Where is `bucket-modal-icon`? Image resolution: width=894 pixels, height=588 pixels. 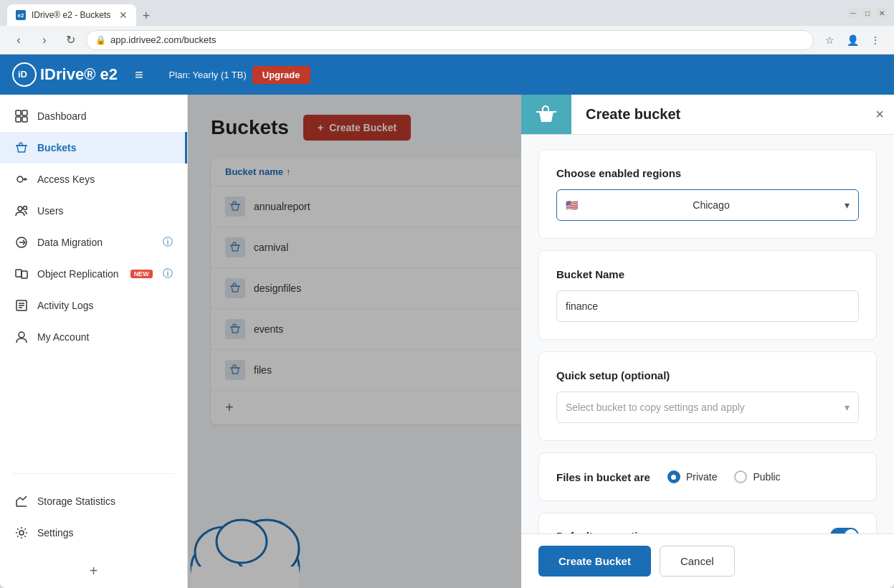
bucket-modal-icon is located at coordinates (546, 115).